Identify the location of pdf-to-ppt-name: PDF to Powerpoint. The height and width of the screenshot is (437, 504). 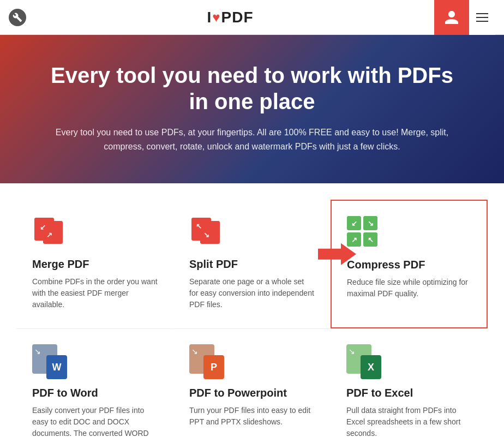
(252, 393).